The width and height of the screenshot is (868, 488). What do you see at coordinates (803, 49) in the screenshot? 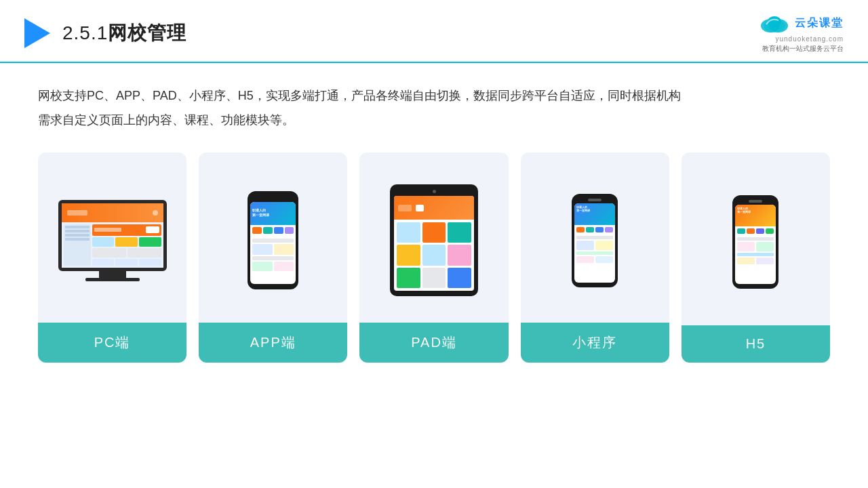
I see `logo-slogan: 教育机构一站式服务云平台` at bounding box center [803, 49].